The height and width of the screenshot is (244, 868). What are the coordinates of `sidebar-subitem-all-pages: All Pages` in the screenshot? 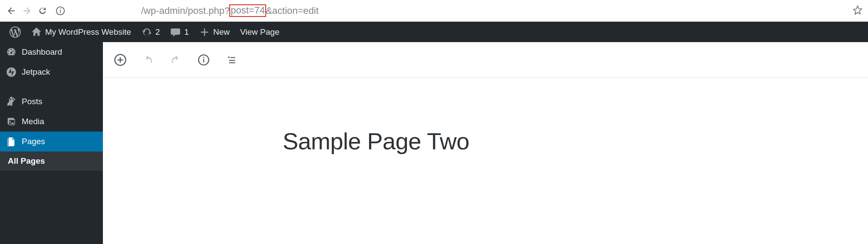 It's located at (51, 161).